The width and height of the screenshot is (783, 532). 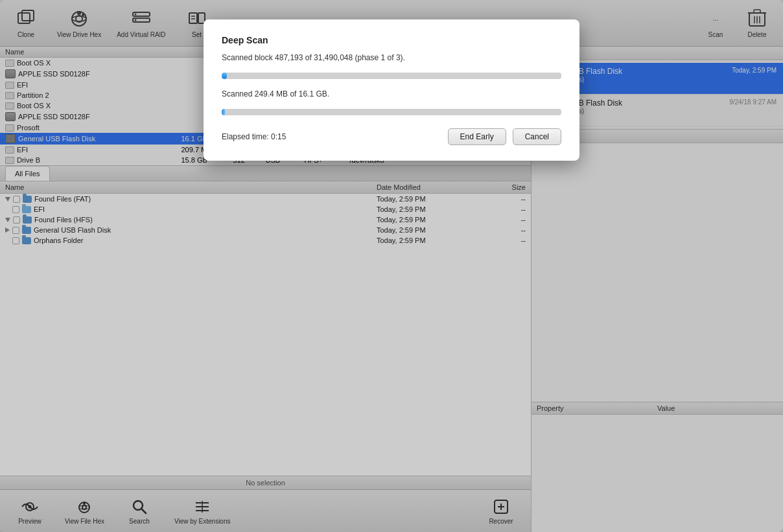 What do you see at coordinates (392, 94) in the screenshot?
I see `scan-size-text: Scanned 249.4 MB of 16.1 GB.` at bounding box center [392, 94].